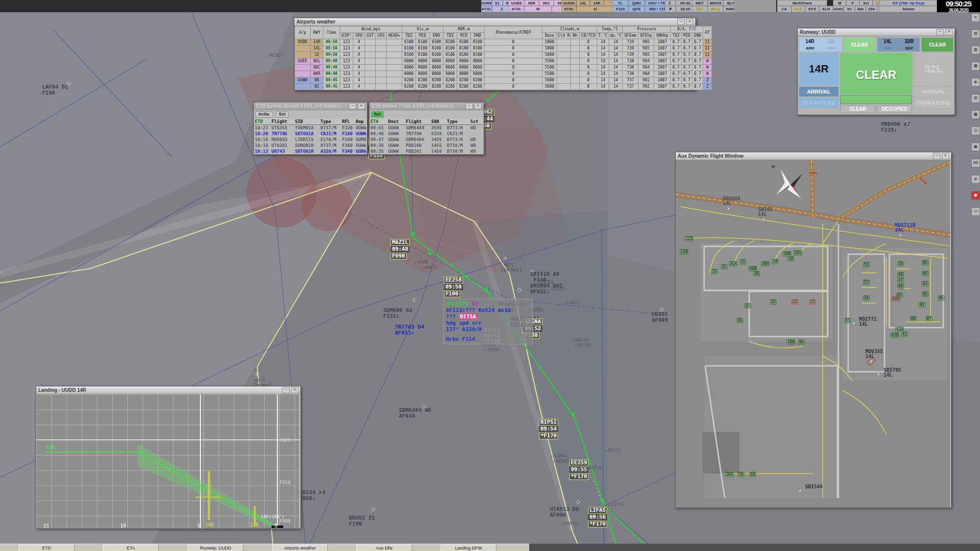 This screenshot has width=980, height=551. What do you see at coordinates (976, 115) in the screenshot?
I see `toolbar-button: ▩` at bounding box center [976, 115].